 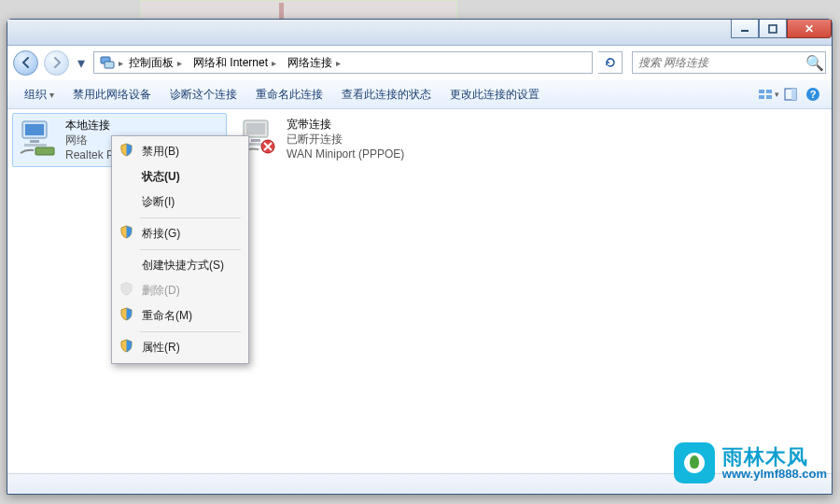 What do you see at coordinates (495, 95) in the screenshot?
I see `change-settings-button: 更改此连接的设置` at bounding box center [495, 95].